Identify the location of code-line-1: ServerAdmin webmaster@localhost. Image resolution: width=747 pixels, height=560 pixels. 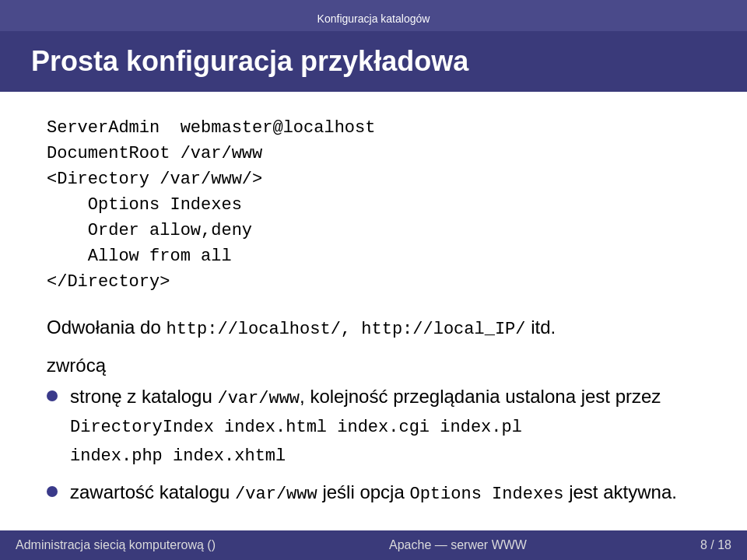
(374, 128).